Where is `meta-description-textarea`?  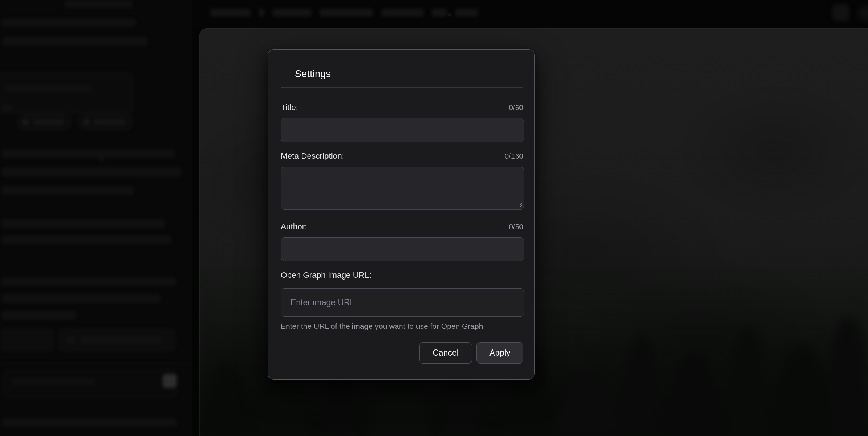 meta-description-textarea is located at coordinates (402, 188).